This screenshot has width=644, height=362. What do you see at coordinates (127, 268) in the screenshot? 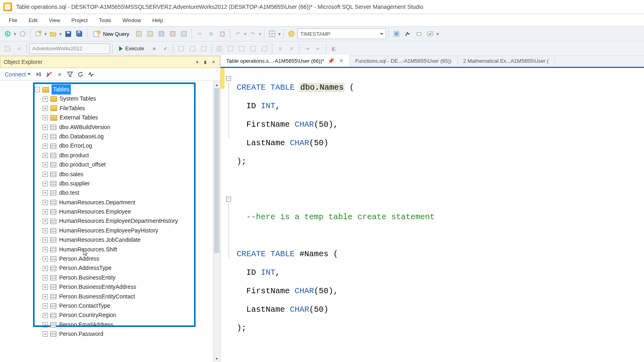
I see `tree-node: Person.AddressType` at bounding box center [127, 268].